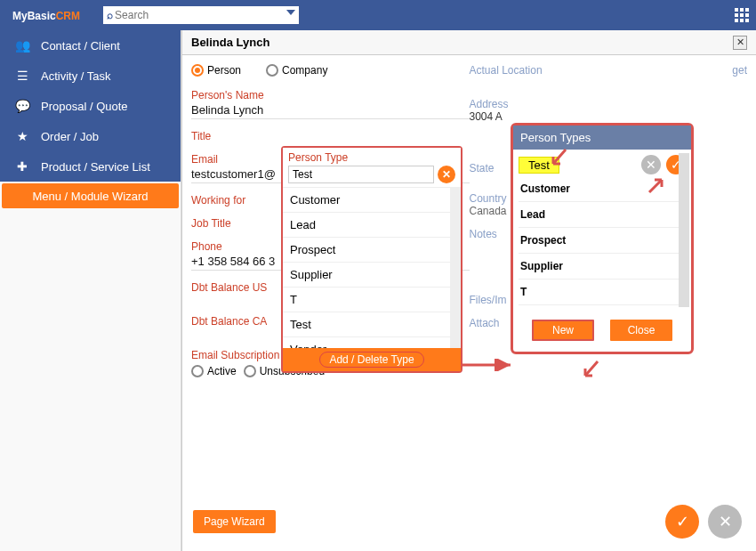 This screenshot has width=756, height=551. I want to click on sidebar-item-product: ✚Product / Service List, so click(91, 166).